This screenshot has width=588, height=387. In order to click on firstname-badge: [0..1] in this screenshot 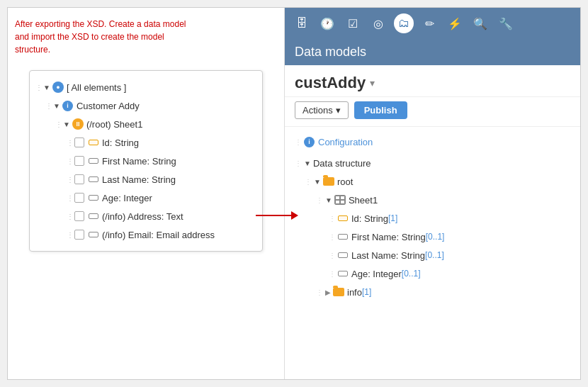, I will do `click(435, 237)`.